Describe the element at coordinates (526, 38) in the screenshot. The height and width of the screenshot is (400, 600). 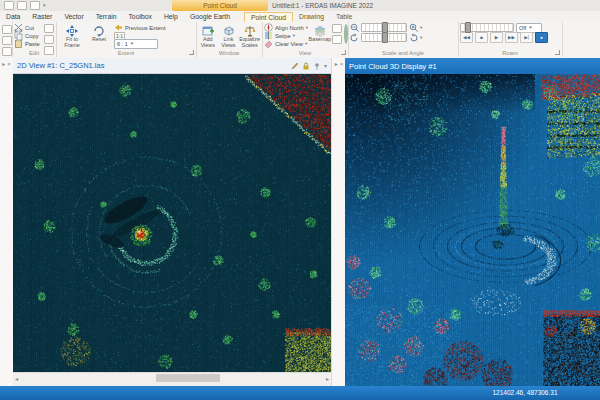
I see `roam-skip-end-button: ▶|` at that location.